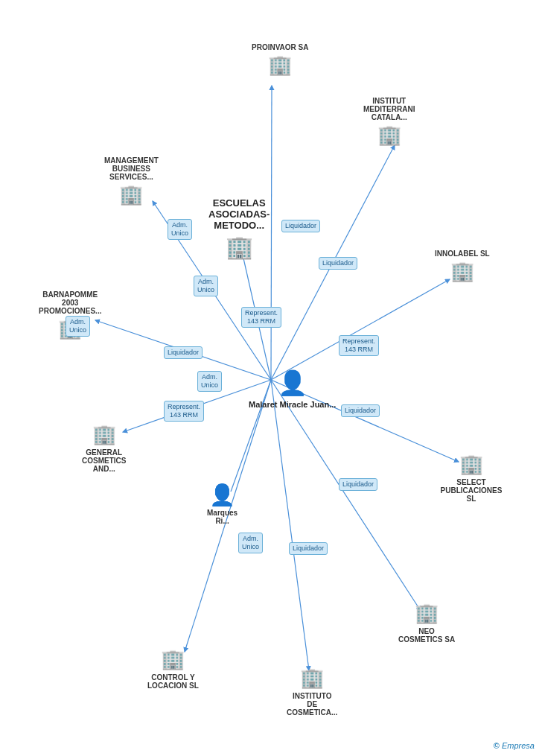  I want to click on node-escuelas: ESCUELASASOCIADAS-METODO... 🏢, so click(239, 229).